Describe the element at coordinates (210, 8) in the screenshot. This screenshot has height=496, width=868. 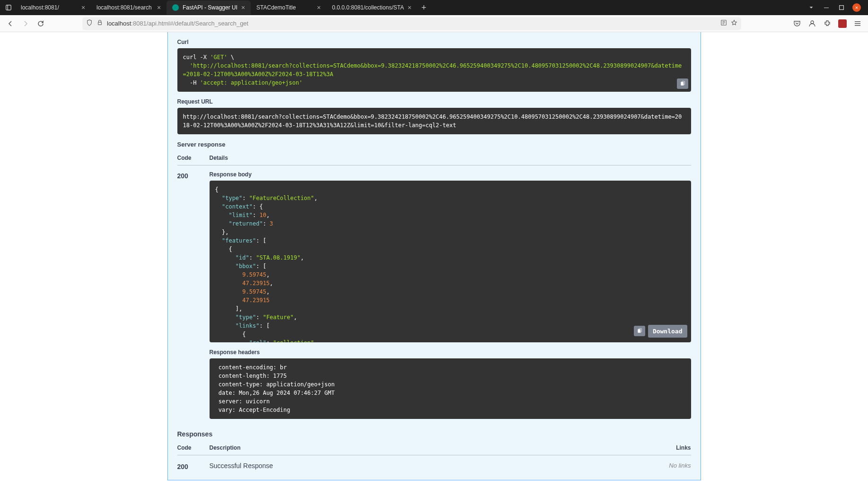
I see `tab-title: FastAPI - Swagger UI` at that location.